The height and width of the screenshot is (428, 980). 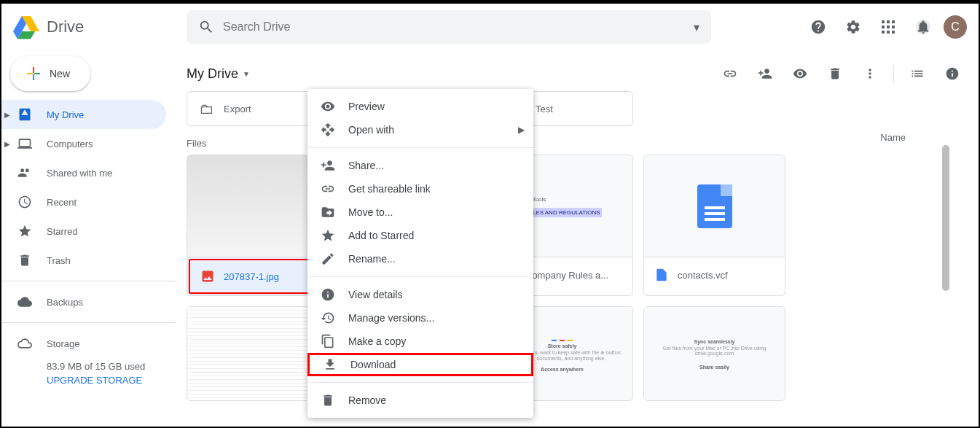 I want to click on sidebar-item-backups: Backups, so click(x=88, y=302).